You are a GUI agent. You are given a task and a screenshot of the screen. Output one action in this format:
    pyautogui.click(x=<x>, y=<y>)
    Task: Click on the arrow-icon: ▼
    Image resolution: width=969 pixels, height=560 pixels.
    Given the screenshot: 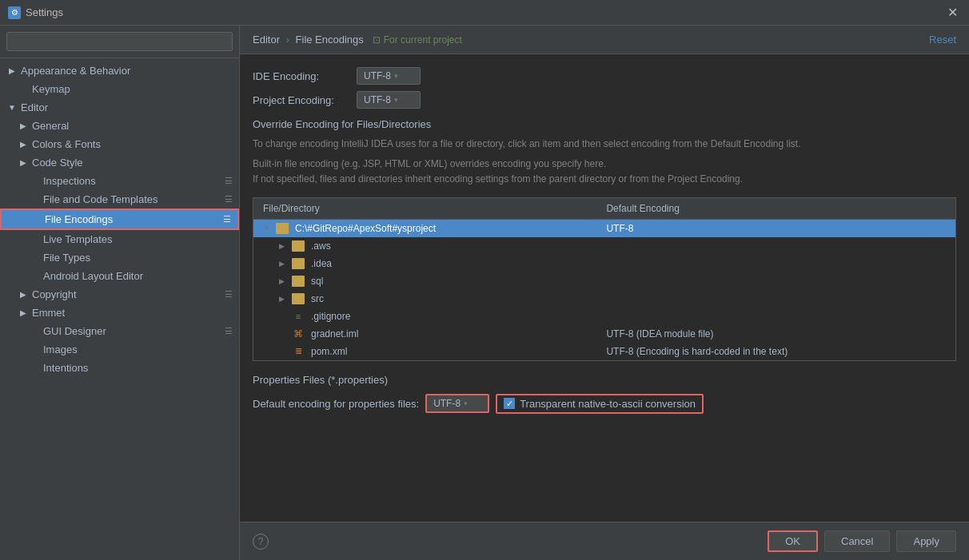 What is the action you would take?
    pyautogui.click(x=12, y=108)
    